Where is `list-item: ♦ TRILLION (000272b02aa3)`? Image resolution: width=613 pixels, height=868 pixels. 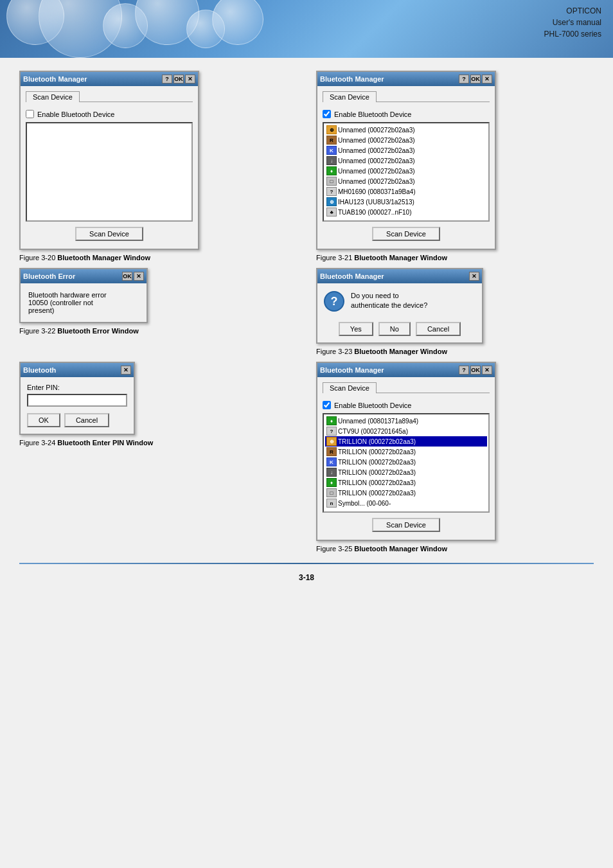
list-item: ♦ TRILLION (000272b02aa3) is located at coordinates (406, 483).